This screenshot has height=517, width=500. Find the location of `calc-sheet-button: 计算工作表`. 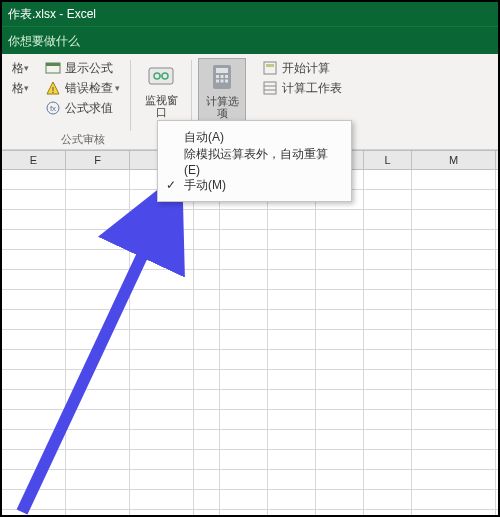

calc-sheet-button: 计算工作表 is located at coordinates (302, 88).